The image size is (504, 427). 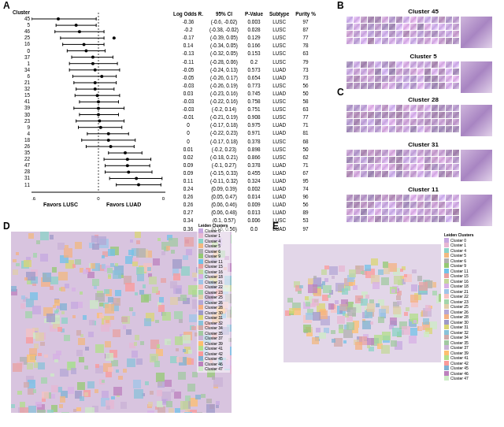 What do you see at coordinates (362, 303) in the screenshot?
I see `panel-e` at bounding box center [362, 303].